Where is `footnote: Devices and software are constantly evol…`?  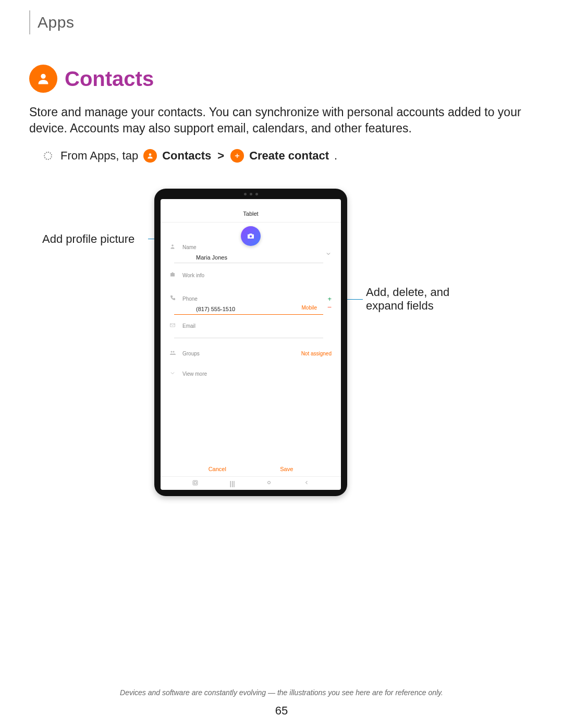
footnote: Devices and software are constantly evol… is located at coordinates (282, 693).